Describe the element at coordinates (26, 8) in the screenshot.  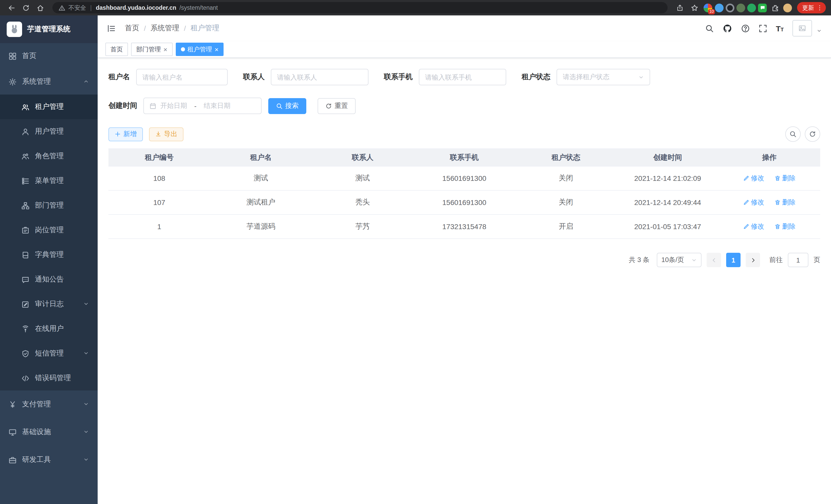
I see `reload-icon` at that location.